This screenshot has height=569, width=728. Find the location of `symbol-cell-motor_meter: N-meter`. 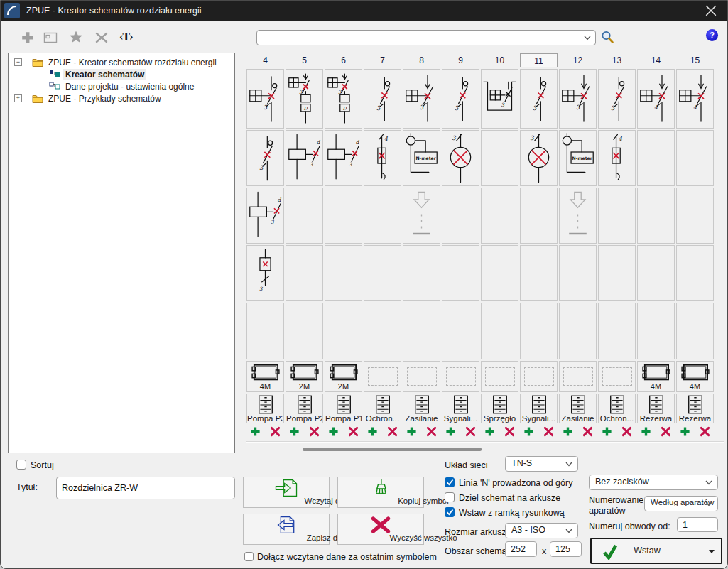

symbol-cell-motor_meter: N-meter is located at coordinates (422, 158).